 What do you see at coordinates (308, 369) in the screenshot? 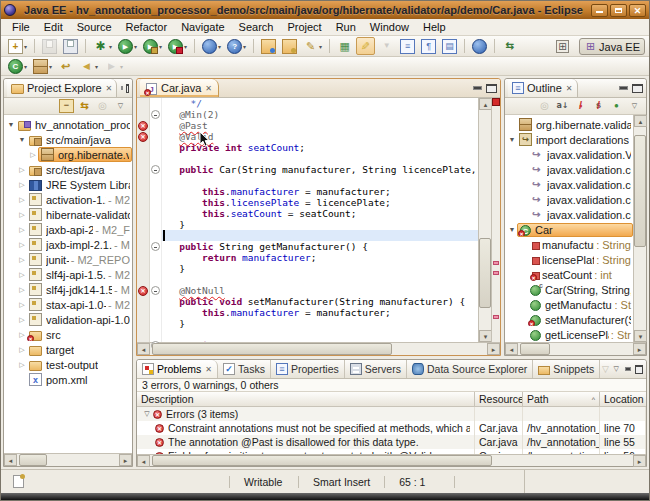
I see `tab-properties: Properties` at bounding box center [308, 369].